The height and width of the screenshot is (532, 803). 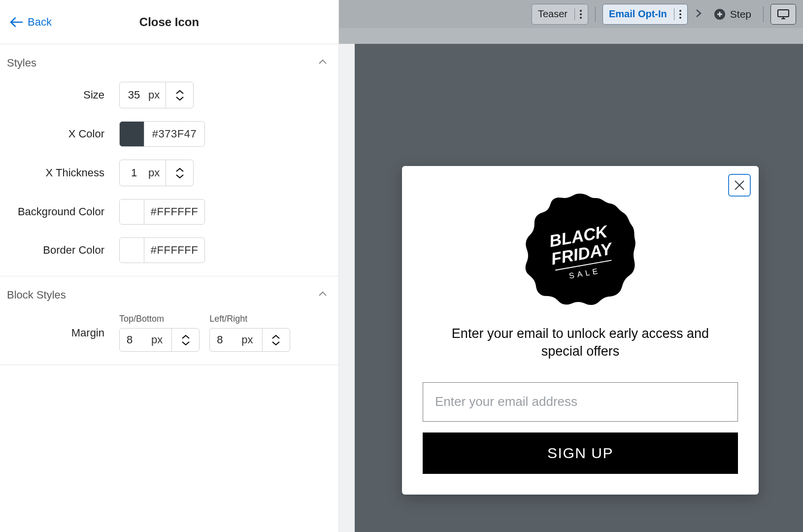 I want to click on label-x-color: X Color, so click(x=63, y=134).